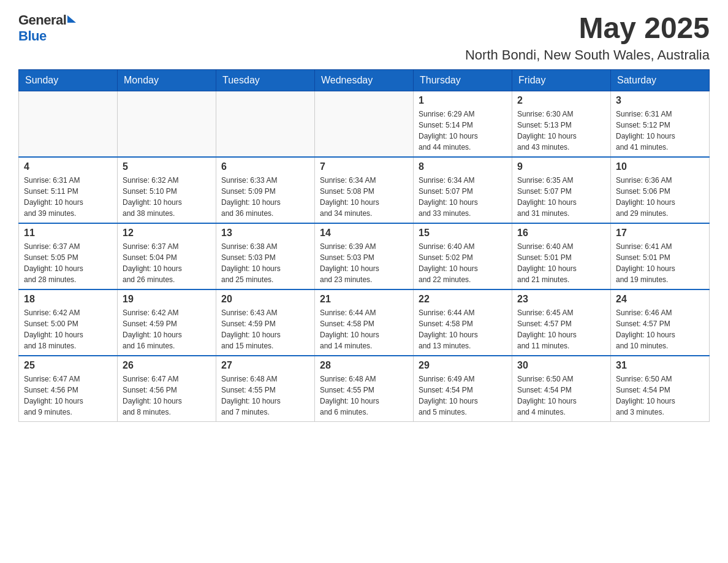 Image resolution: width=728 pixels, height=563 pixels. I want to click on day-info: Sunrise: 6:37 AMSunset: 5:05 PMDaylight:…, so click(68, 263).